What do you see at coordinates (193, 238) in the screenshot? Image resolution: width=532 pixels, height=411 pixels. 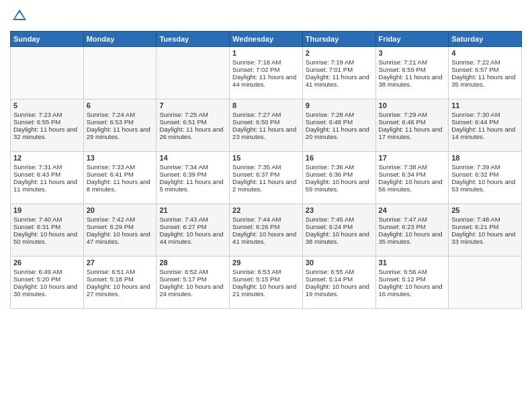 I see `daylight-text: Daylight: 10 hours and 44 minutes.` at bounding box center [193, 238].